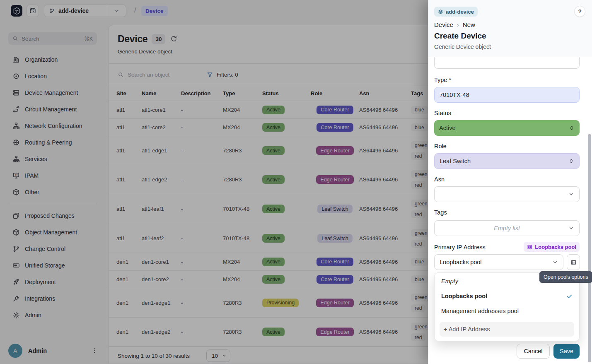 This screenshot has width=592, height=364. I want to click on type-input: 7010TX-48, so click(507, 95).